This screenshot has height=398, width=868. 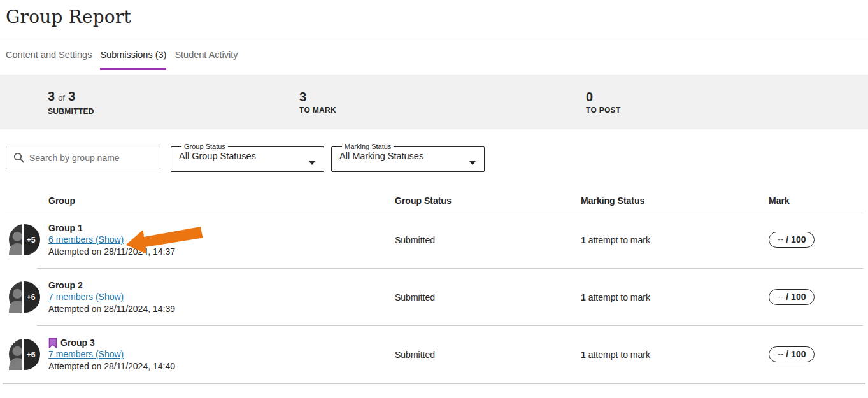 What do you see at coordinates (53, 343) in the screenshot?
I see `bookmark-icon` at bounding box center [53, 343].